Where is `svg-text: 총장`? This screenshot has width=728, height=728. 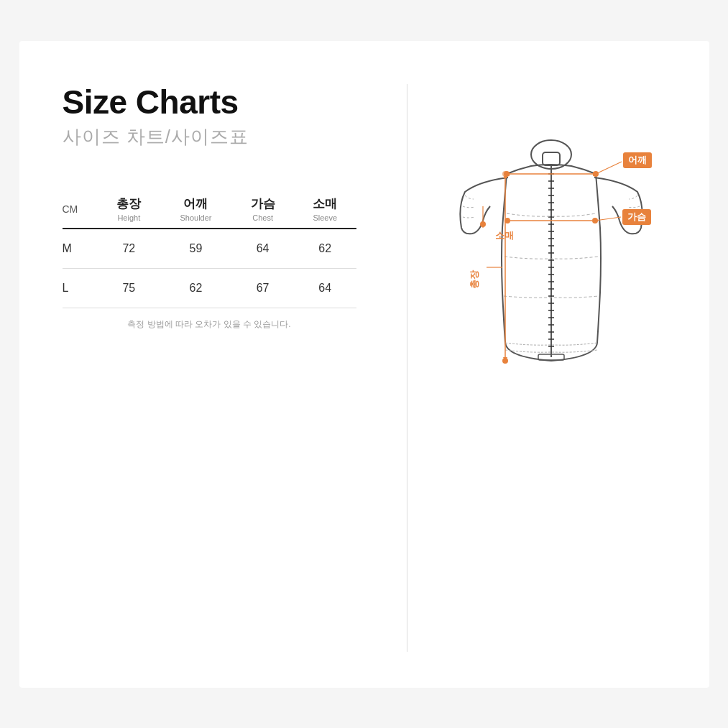 svg-text: 총장 is located at coordinates (474, 279).